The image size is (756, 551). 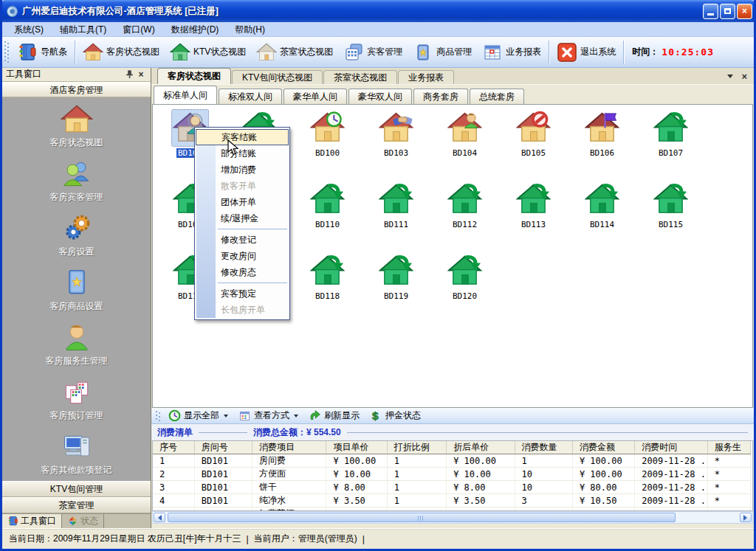 I want to click on context-menu-item-5: 续/退押金, so click(x=242, y=218).